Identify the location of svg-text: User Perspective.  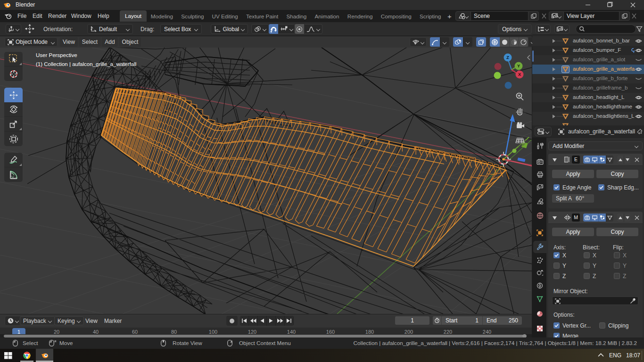
(57, 55).